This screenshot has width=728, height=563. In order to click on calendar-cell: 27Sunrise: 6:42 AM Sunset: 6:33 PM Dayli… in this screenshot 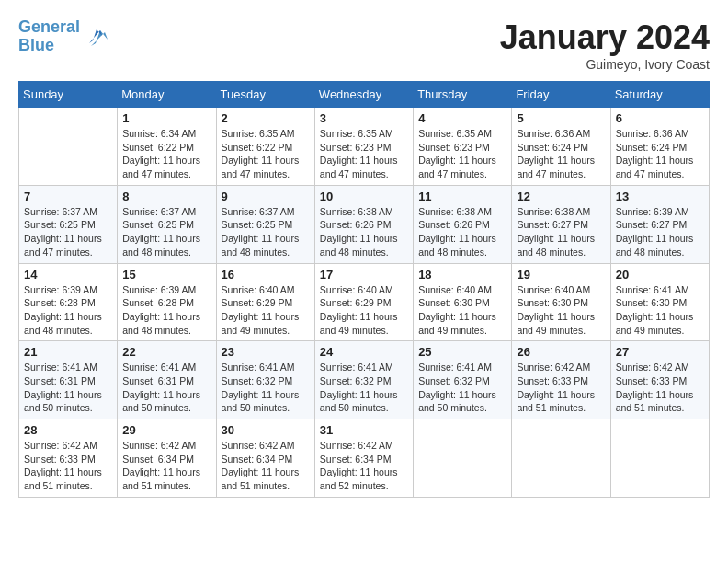, I will do `click(660, 381)`.